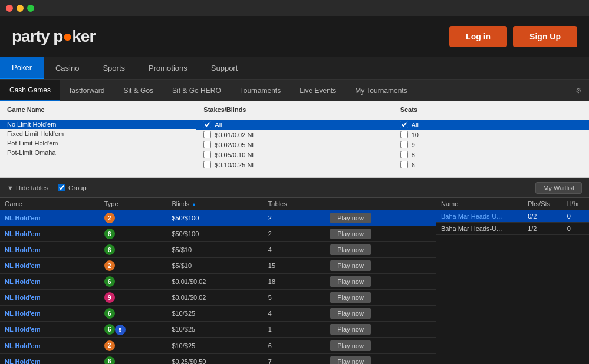  I want to click on filter-seats-all: All, so click(491, 125).